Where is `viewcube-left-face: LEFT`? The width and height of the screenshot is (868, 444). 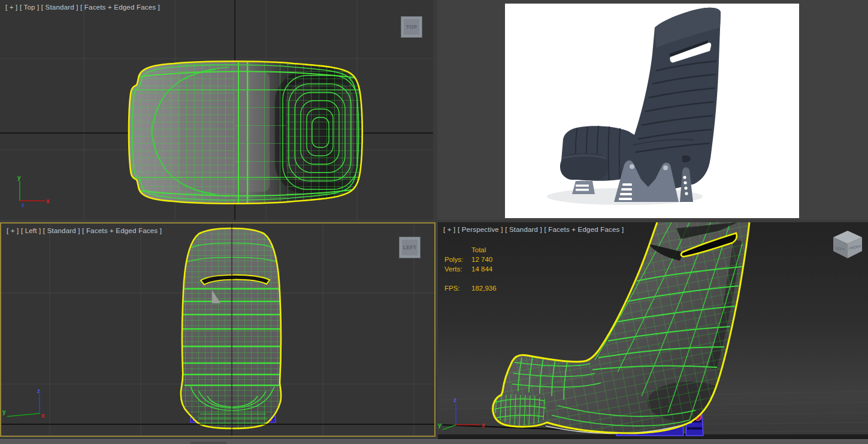
viewcube-left-face: LEFT is located at coordinates (410, 247).